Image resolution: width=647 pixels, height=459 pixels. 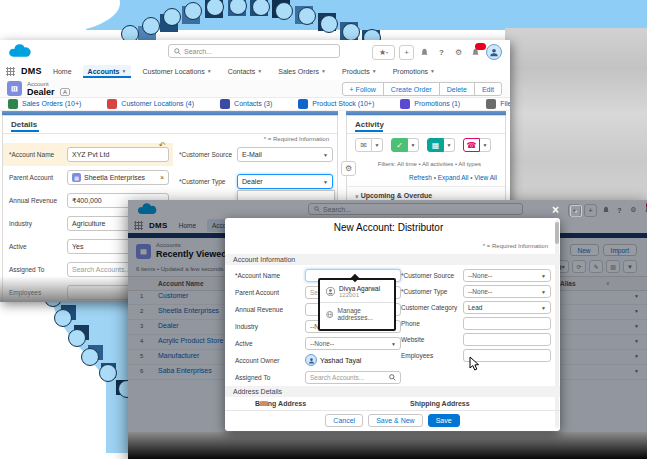 I want to click on shipping-address-label: Shipping Address, so click(x=440, y=404).